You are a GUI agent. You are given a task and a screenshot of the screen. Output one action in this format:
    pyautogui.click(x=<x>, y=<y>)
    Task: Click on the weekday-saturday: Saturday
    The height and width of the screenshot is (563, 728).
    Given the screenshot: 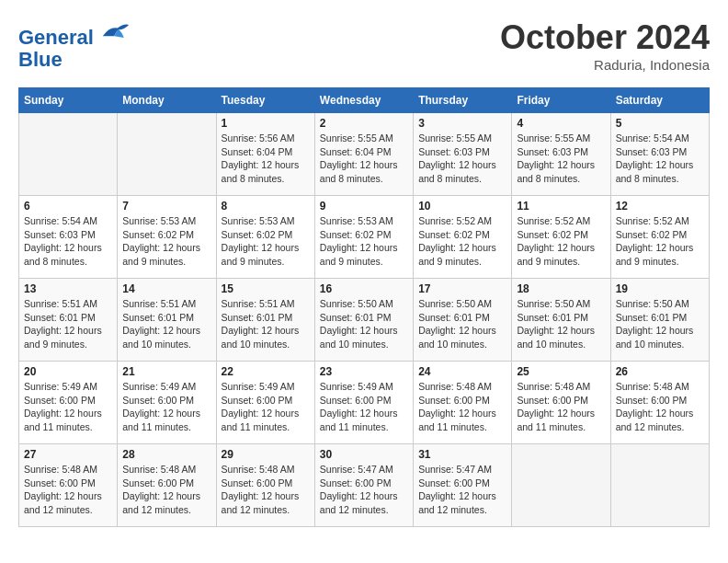 What is the action you would take?
    pyautogui.click(x=660, y=101)
    